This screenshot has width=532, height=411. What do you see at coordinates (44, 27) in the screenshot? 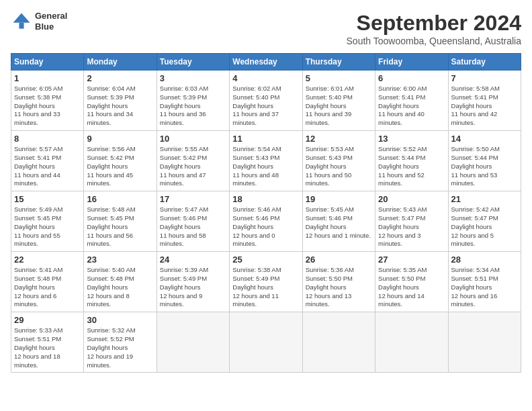
I see `logo-line2: Blue` at bounding box center [44, 27].